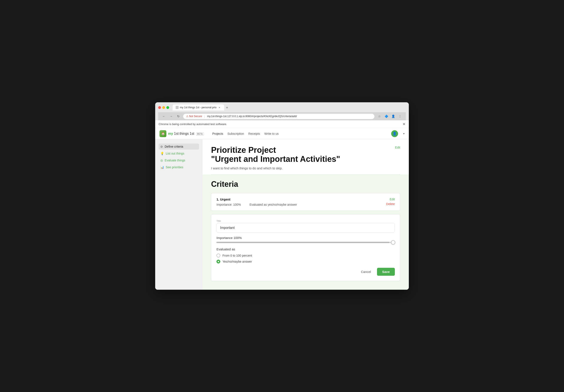  I want to click on sidebar-item-label-define-criteria: Define criteria, so click(174, 147).